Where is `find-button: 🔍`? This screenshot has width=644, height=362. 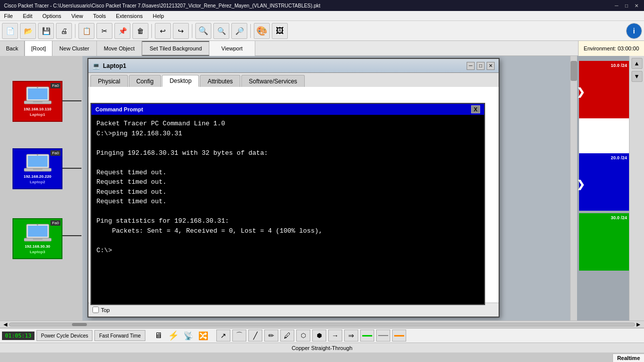 find-button: 🔍 is located at coordinates (221, 31).